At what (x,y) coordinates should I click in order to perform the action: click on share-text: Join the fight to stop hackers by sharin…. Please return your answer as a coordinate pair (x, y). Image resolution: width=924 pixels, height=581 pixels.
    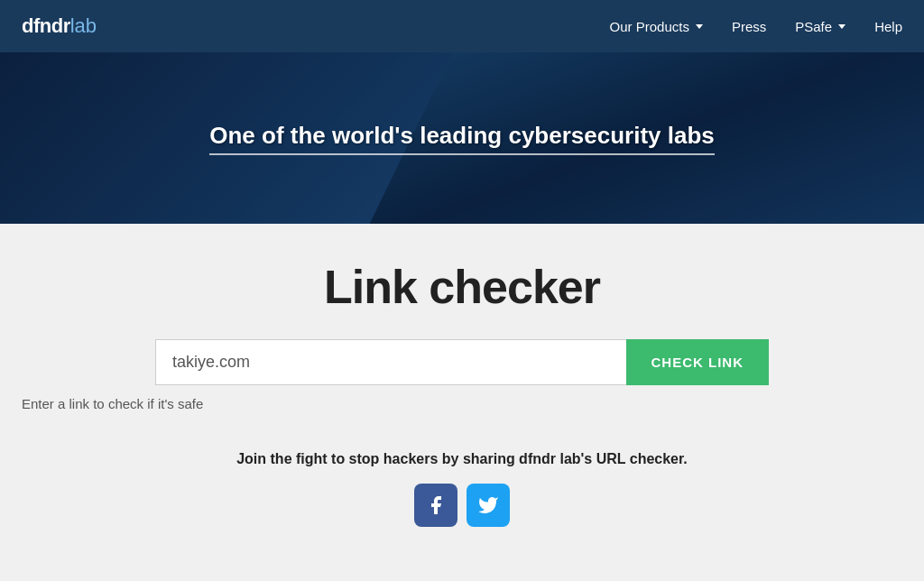
    Looking at the image, I should click on (462, 459).